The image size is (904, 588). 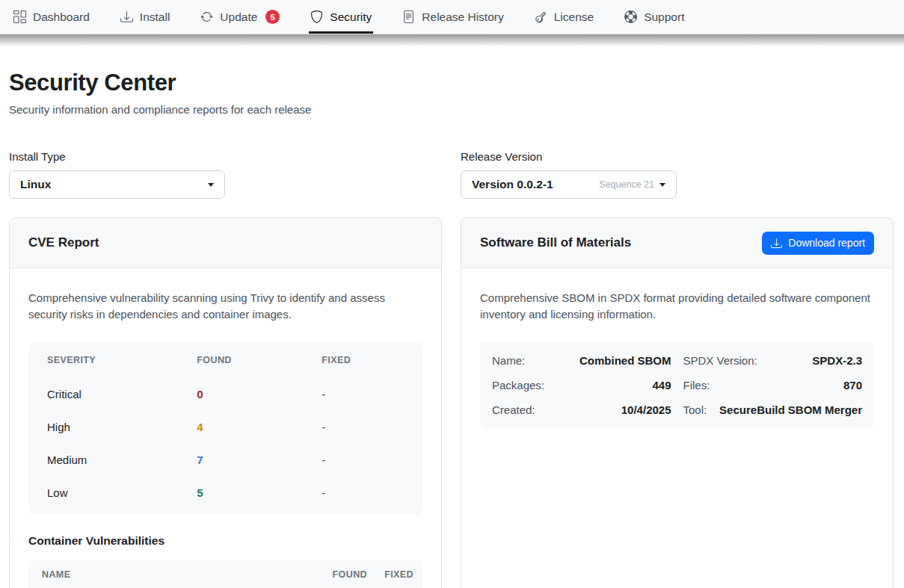 What do you see at coordinates (677, 359) in the screenshot?
I see `sbom-card-body: Comprehensive SBOM in SPDX format provid…` at bounding box center [677, 359].